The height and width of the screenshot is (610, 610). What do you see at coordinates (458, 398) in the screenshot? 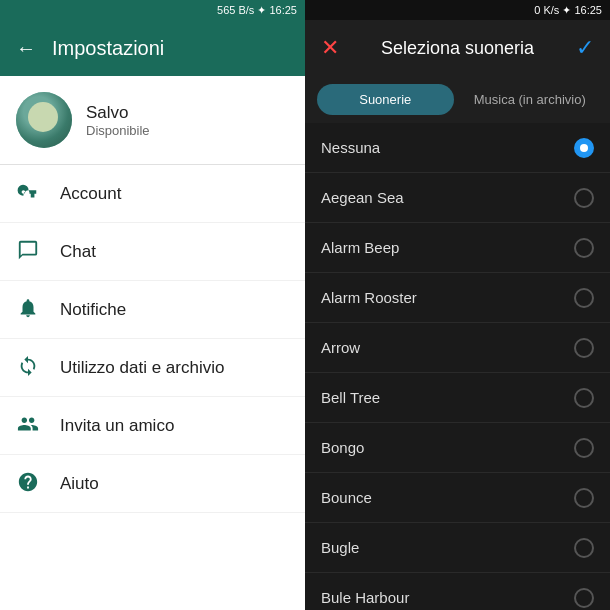
I see `ringtone-item: Bell Tree` at bounding box center [458, 398].